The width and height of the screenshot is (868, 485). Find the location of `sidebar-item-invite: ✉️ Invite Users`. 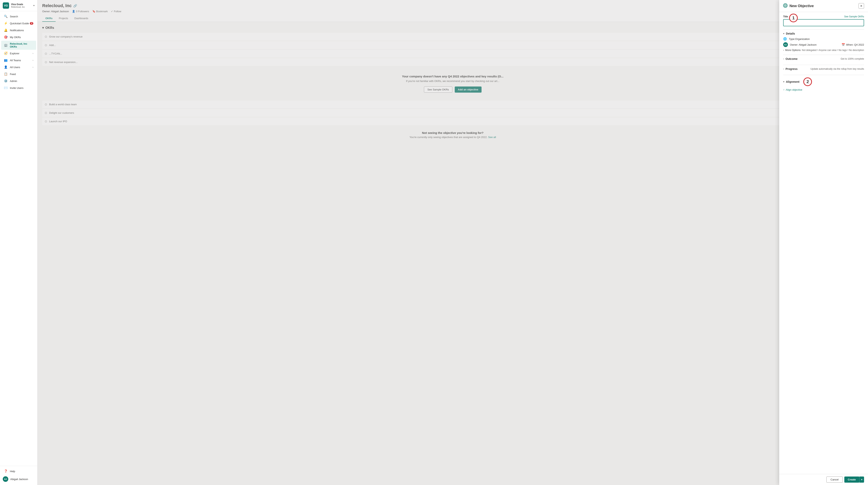

sidebar-item-invite: ✉️ Invite Users is located at coordinates (19, 88).